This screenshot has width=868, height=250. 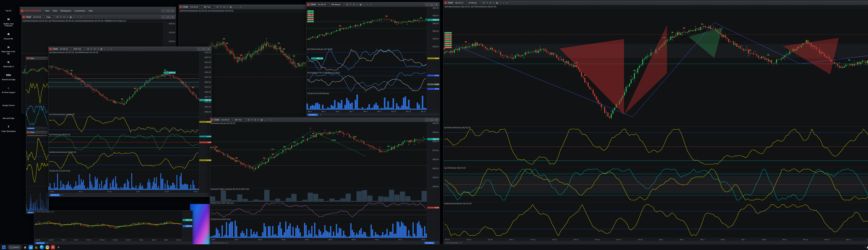 I want to click on desktop-icon: Microsoft Edge, so click(x=8, y=115).